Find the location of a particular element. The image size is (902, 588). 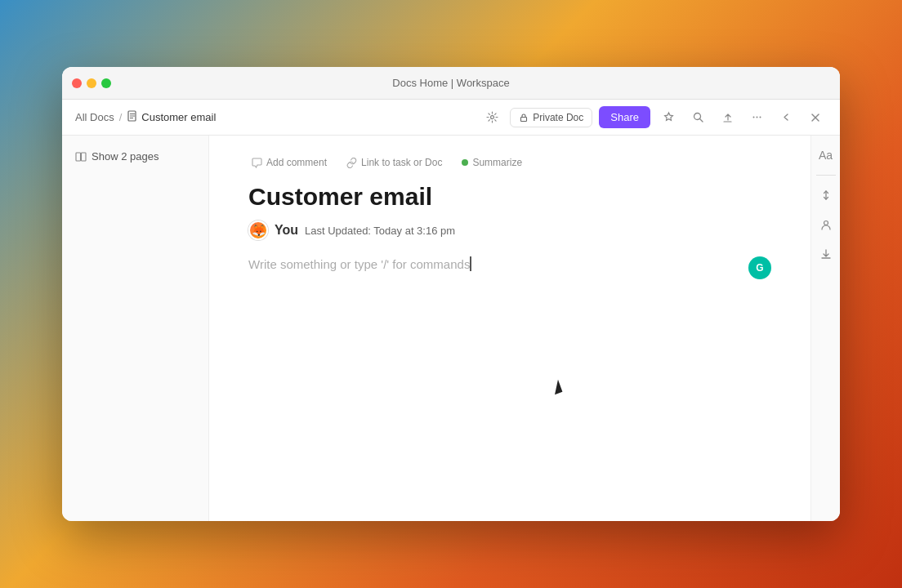

titlebar: Docs Home | Workspace is located at coordinates (451, 83).